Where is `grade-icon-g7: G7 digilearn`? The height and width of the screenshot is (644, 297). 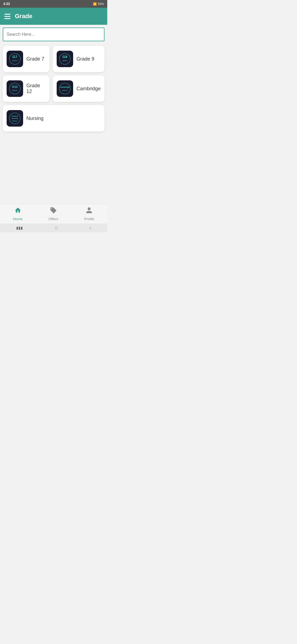
grade-icon-g7: G7 digilearn is located at coordinates (15, 59).